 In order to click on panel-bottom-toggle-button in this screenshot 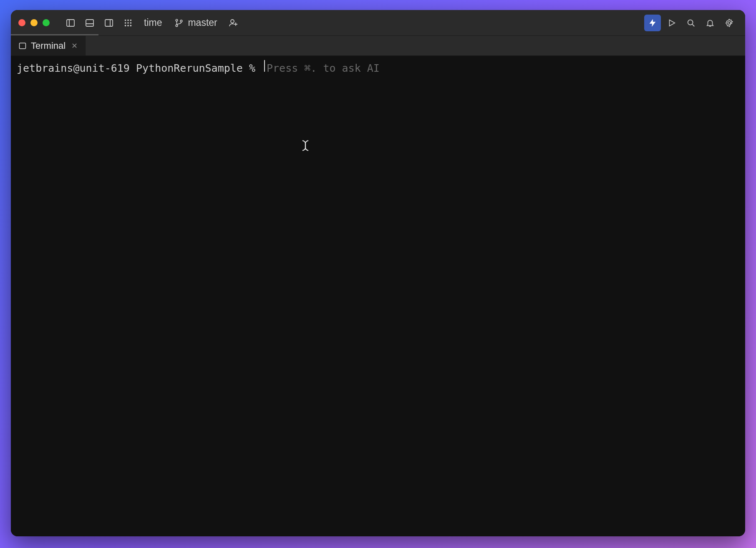, I will do `click(90, 23)`.